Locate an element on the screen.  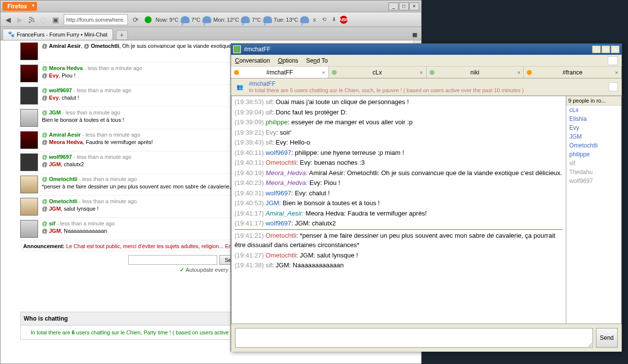
username-link: Meora Hedva is located at coordinates (62, 68).